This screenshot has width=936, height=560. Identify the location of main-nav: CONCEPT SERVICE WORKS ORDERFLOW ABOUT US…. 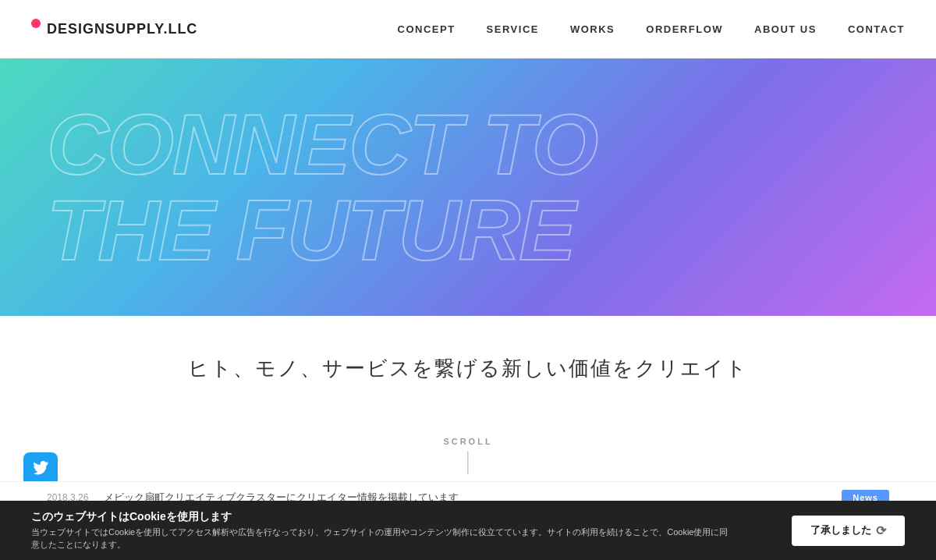
(651, 30).